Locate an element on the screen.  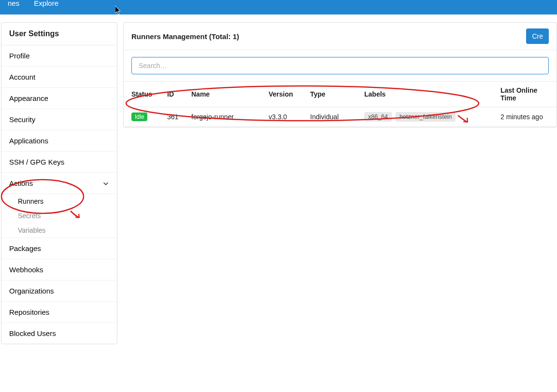
sidebar-item-actions: Actions is located at coordinates (59, 183).